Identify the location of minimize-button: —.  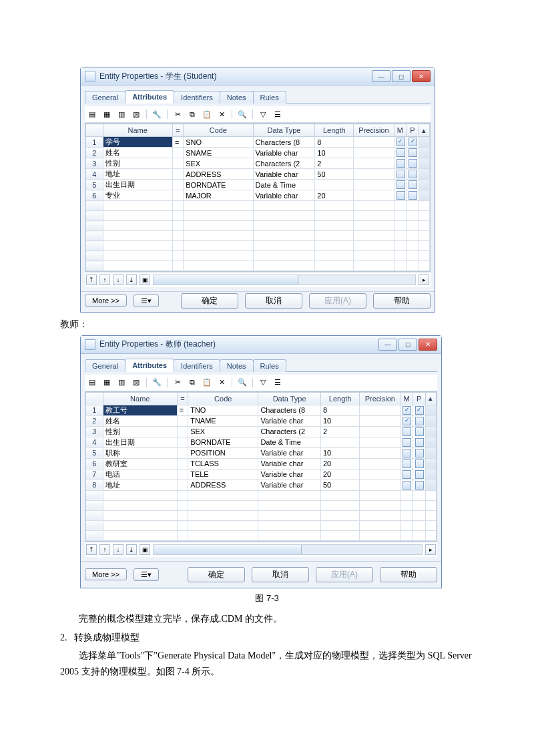
(388, 345).